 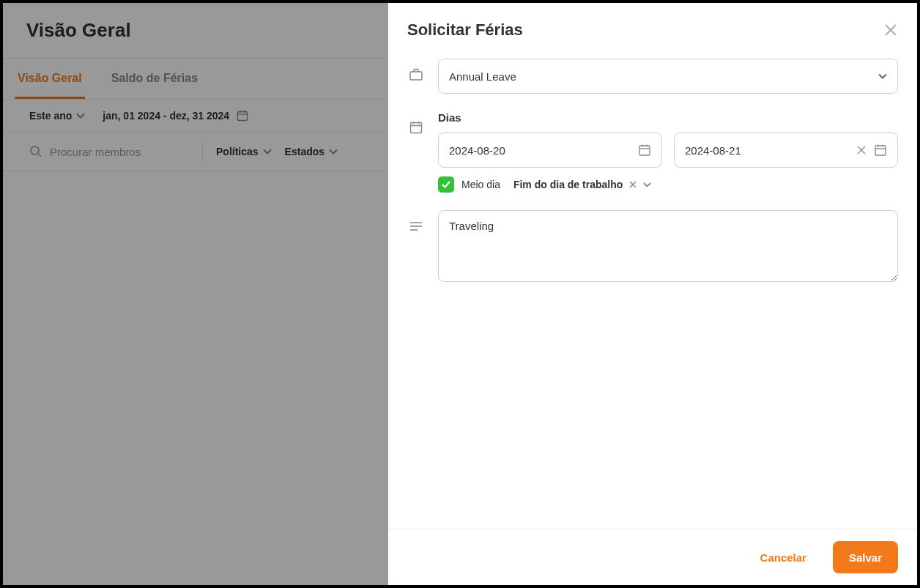 What do you see at coordinates (582, 185) in the screenshot?
I see `half-day-timing-select: Fim do dia de trabalho` at bounding box center [582, 185].